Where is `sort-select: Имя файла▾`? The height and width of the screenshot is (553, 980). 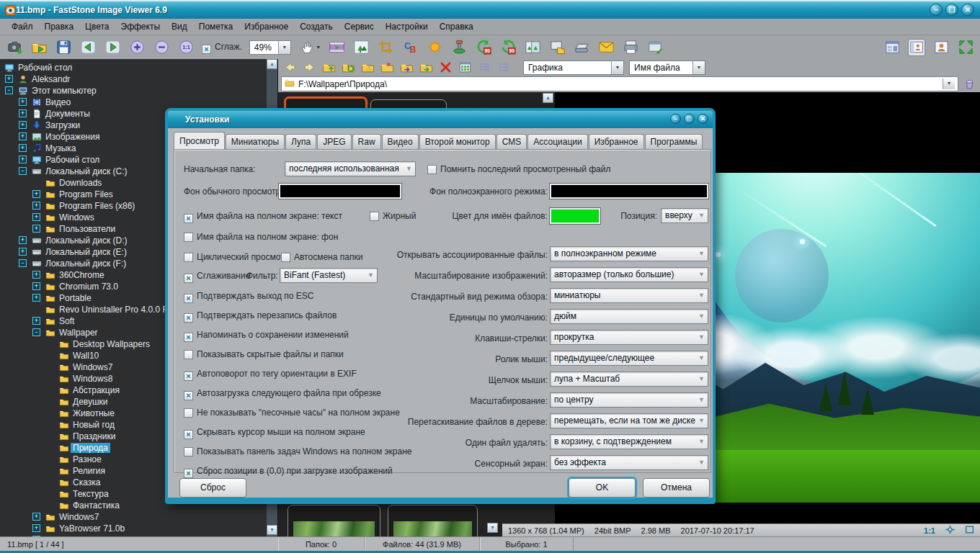
sort-select: Имя файла▾ is located at coordinates (667, 68).